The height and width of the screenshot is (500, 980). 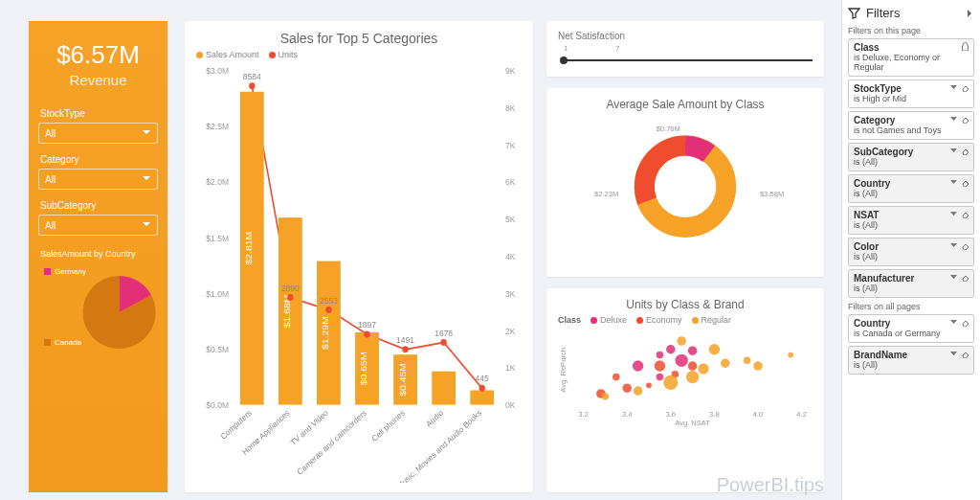 What do you see at coordinates (911, 94) in the screenshot?
I see `filter-card-stocktype: StockTypeis High or Mid` at bounding box center [911, 94].